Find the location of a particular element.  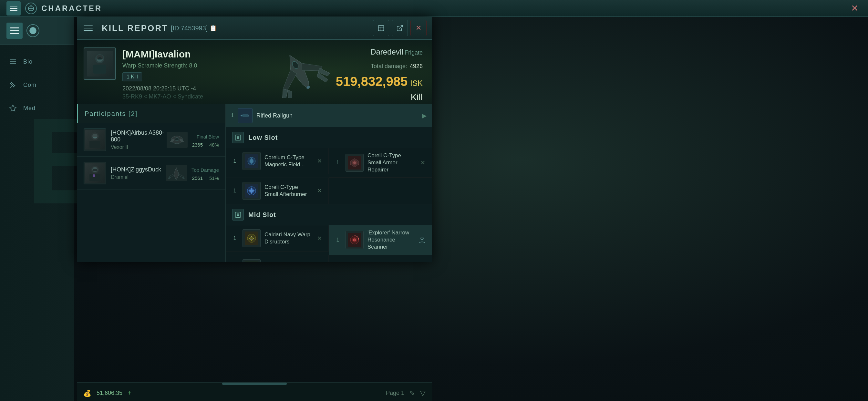

sidebar-item-bio: Bio is located at coordinates (37, 62).